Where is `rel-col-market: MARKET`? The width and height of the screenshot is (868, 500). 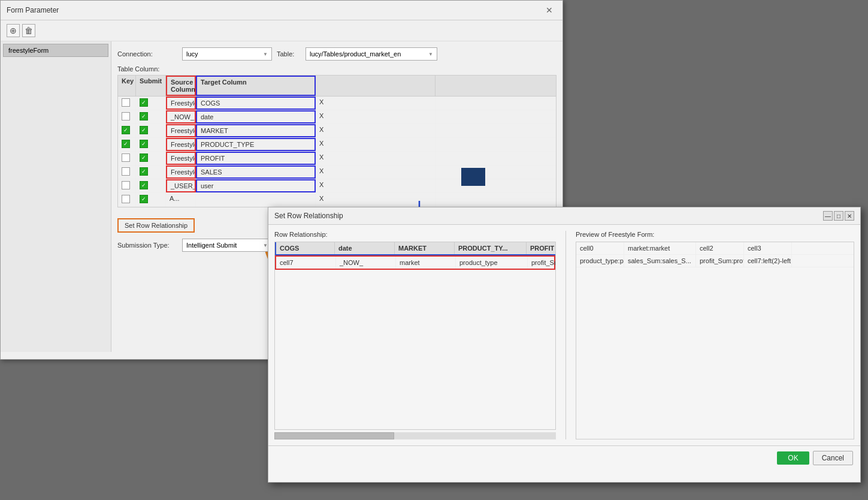 rel-col-market: MARKET is located at coordinates (425, 248).